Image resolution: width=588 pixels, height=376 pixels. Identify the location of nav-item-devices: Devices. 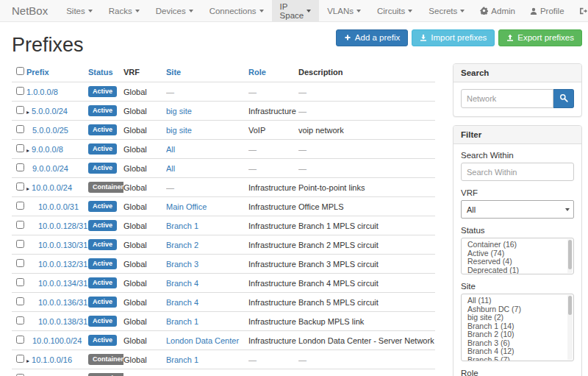
(175, 10).